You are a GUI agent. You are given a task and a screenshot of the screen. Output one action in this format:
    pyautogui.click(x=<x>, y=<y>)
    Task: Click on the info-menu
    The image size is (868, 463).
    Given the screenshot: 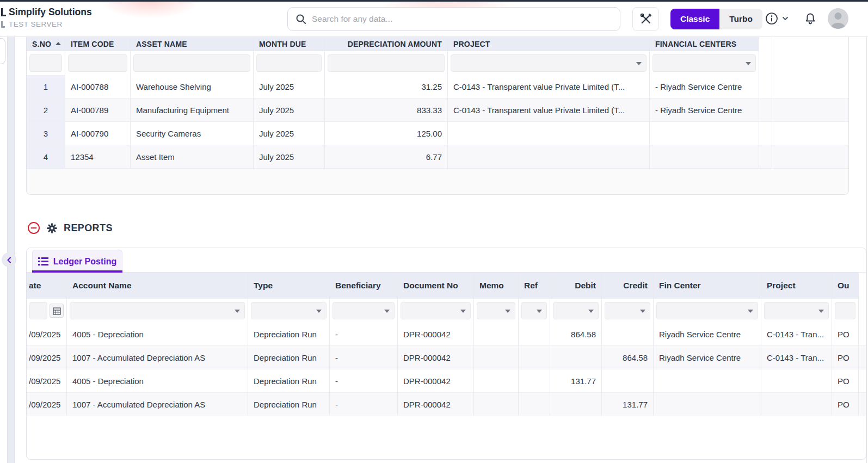 What is the action you would take?
    pyautogui.click(x=777, y=18)
    